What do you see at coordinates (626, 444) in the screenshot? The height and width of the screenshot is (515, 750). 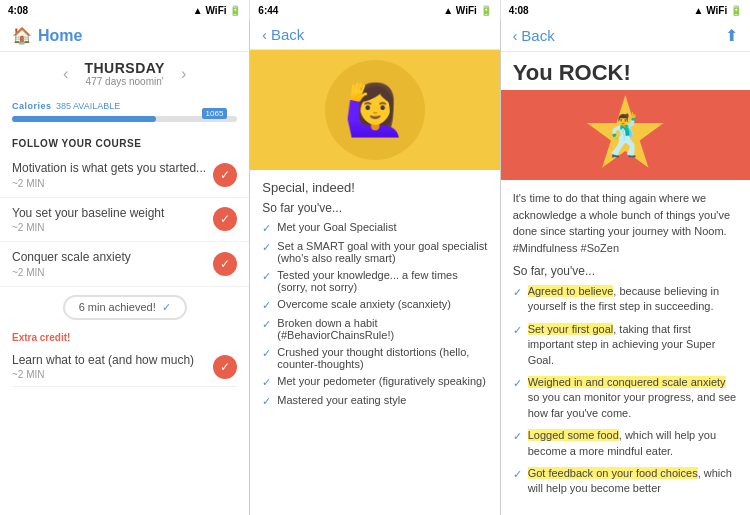 I see `yourock-item-4: ✓ Logged some food, which will help you …` at bounding box center [626, 444].